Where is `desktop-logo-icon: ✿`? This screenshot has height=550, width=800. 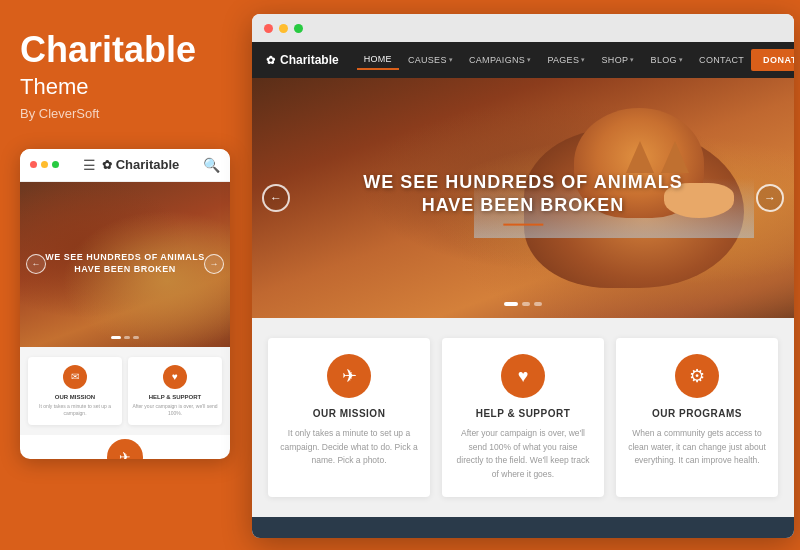
desktop-logo-icon: ✿ is located at coordinates (270, 60).